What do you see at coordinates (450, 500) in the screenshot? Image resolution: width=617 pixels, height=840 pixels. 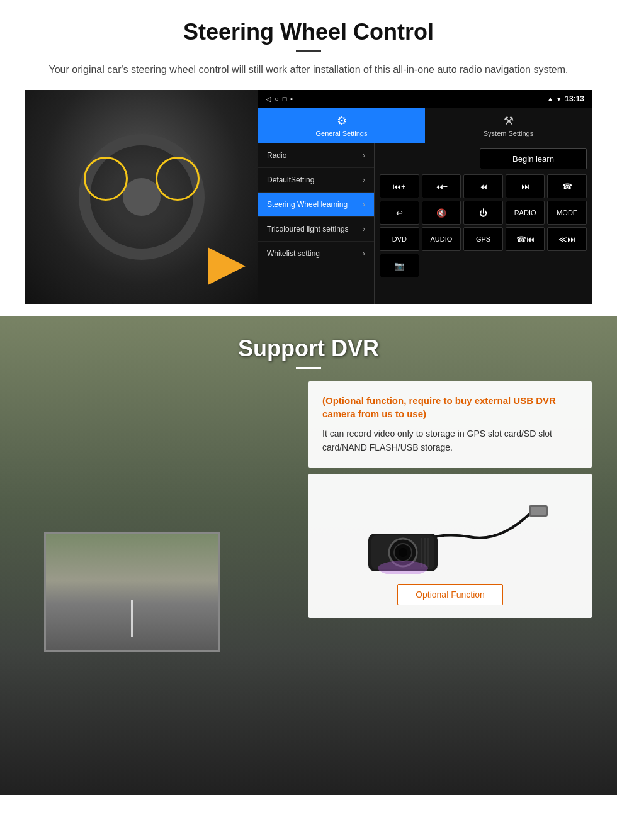 I see `dvr-right-area: (Optional function, require to buy exter…` at bounding box center [450, 500].